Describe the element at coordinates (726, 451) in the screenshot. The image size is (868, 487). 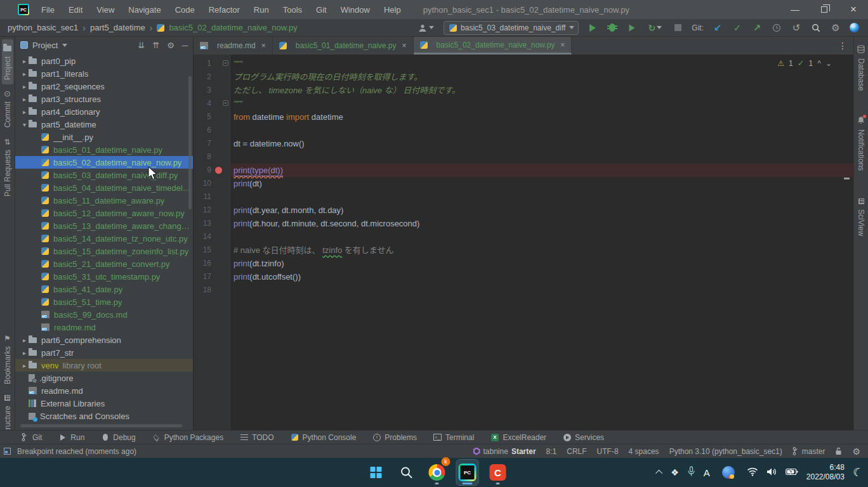
I see `python-interpreter: Python 3.10 (python_basic_sec1)` at that location.